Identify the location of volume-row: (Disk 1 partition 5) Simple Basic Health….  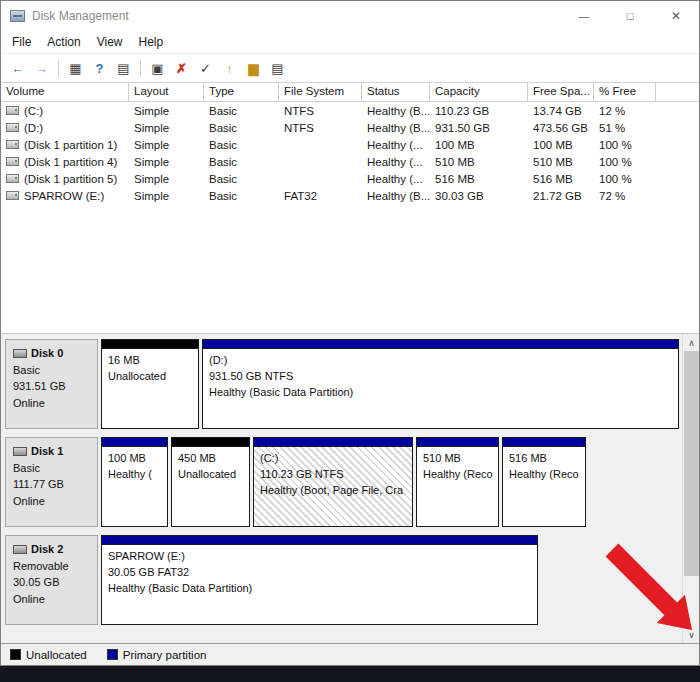
(350, 178).